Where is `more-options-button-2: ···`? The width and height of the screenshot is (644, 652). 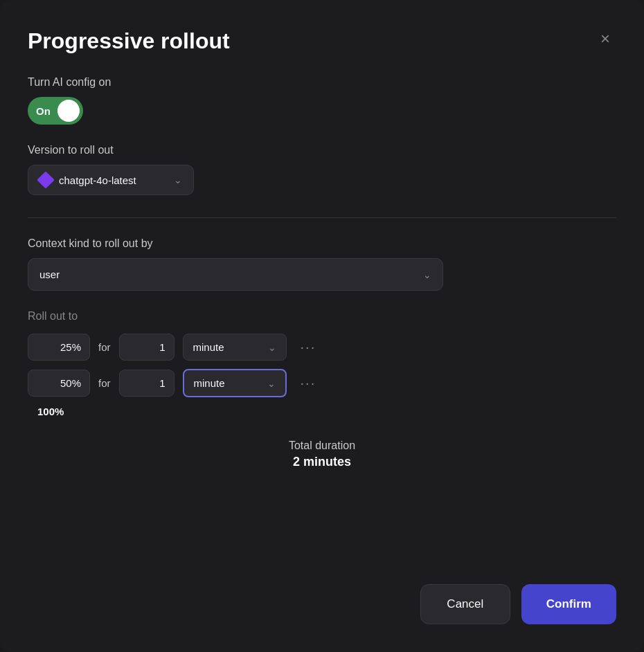
more-options-button-2: ··· is located at coordinates (309, 383).